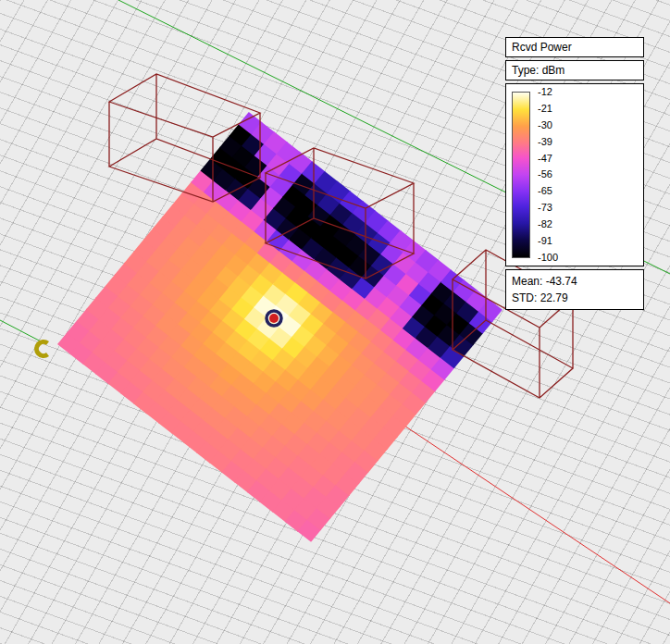 The width and height of the screenshot is (670, 644). What do you see at coordinates (575, 298) in the screenshot?
I see `legend-std: STD: 22.79` at bounding box center [575, 298].